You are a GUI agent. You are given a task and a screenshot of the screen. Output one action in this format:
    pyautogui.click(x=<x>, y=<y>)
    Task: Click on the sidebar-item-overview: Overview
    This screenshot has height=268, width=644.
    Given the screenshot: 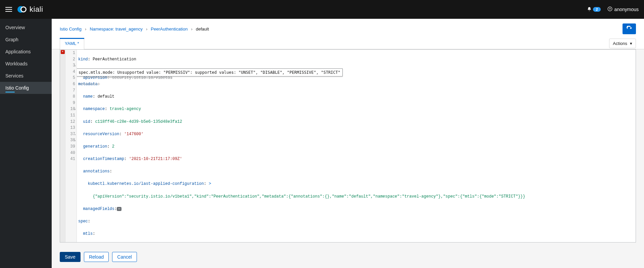 What is the action you would take?
    pyautogui.click(x=26, y=28)
    